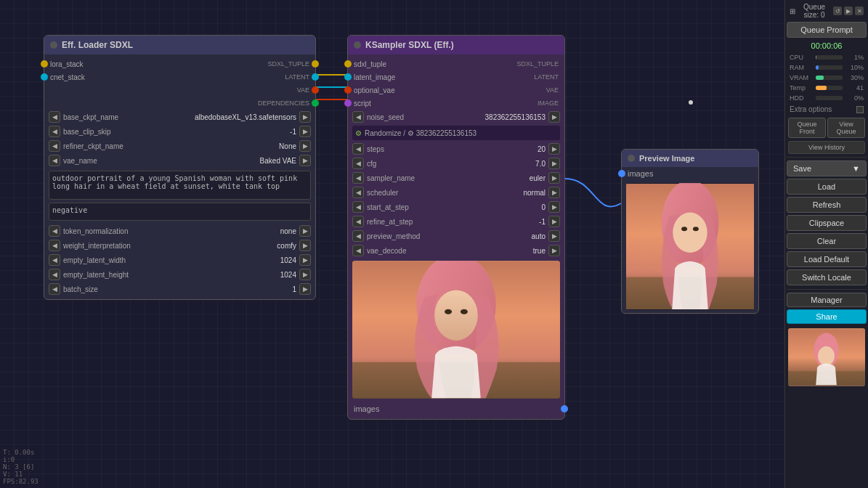  I want to click on images-out-connector, so click(564, 409).